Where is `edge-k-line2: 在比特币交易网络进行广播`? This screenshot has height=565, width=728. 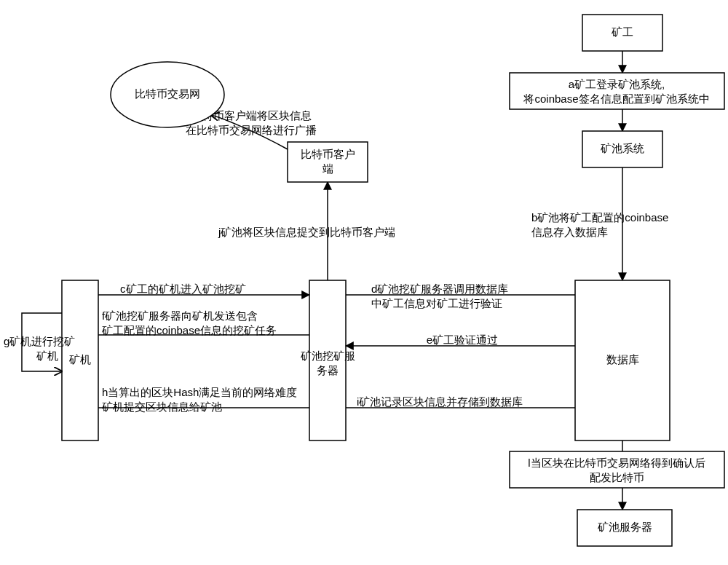 edge-k-line2: 在比特币交易网络进行广播 is located at coordinates (251, 130).